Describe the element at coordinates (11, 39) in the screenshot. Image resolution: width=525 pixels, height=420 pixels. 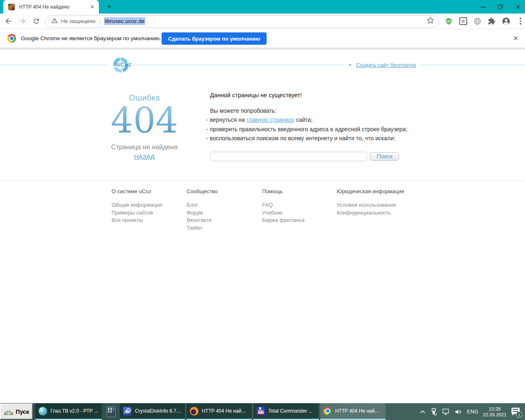
I see `chrome-logo-icon` at that location.